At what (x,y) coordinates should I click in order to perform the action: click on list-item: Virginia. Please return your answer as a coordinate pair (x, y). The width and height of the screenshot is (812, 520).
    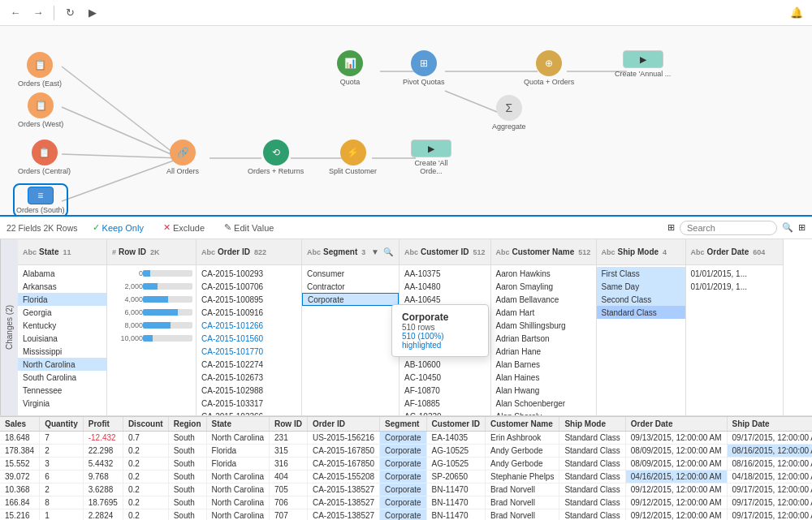
    Looking at the image, I should click on (62, 403).